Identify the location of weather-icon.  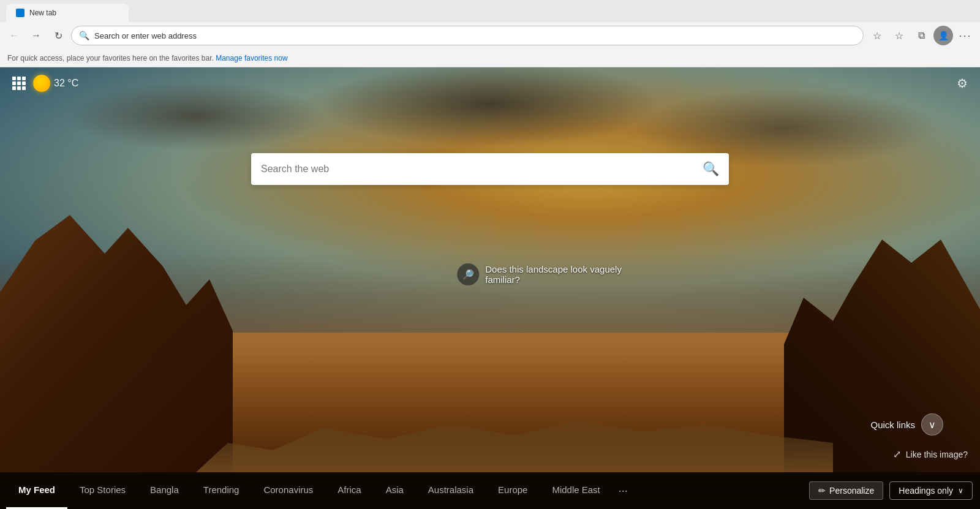
(42, 83).